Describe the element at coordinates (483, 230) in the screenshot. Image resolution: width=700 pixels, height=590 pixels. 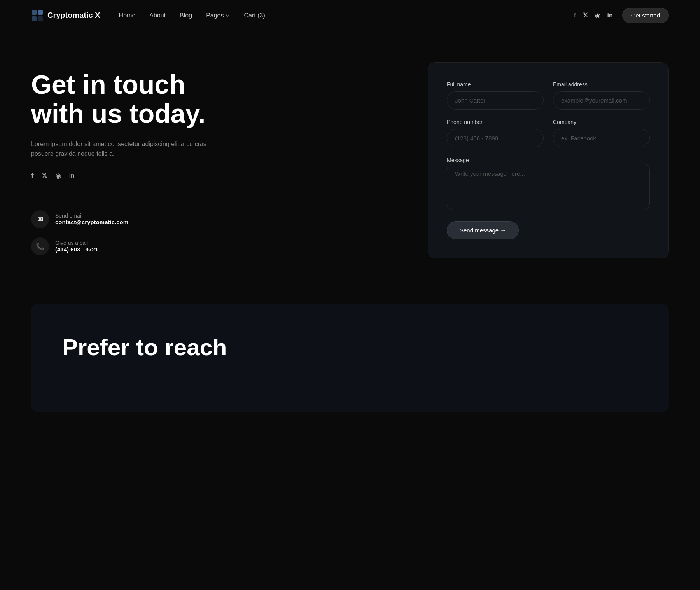
I see `send-message-button: Send message →` at that location.